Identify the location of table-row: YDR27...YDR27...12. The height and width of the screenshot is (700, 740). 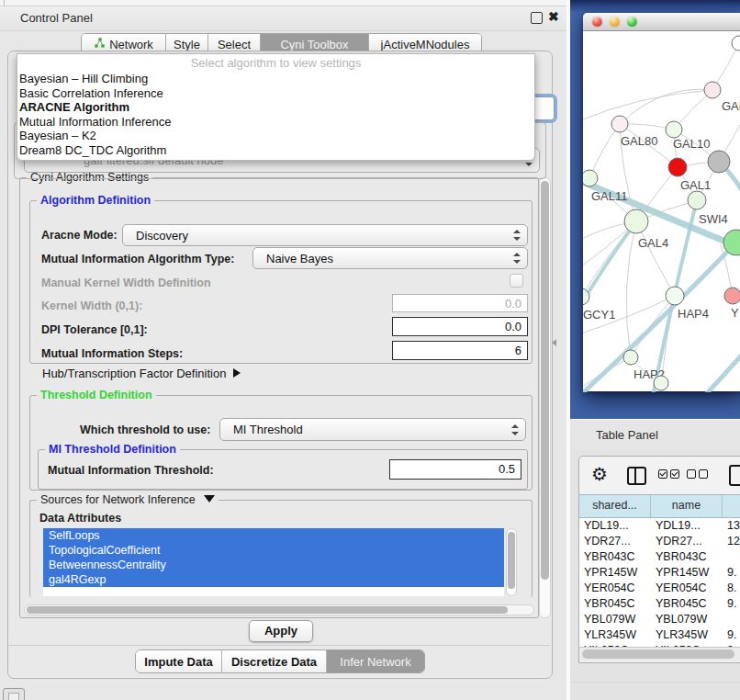
(659, 542).